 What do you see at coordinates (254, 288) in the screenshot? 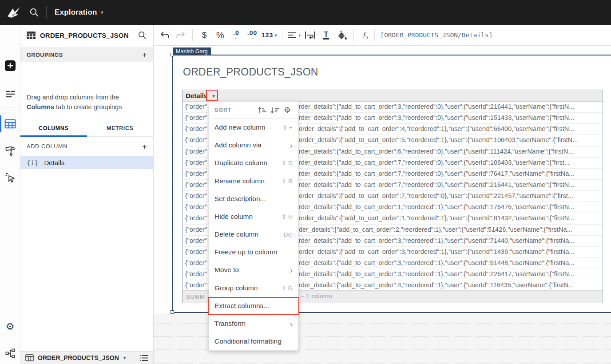
I see `menu-item-group-column: Group column⇧ G` at bounding box center [254, 288].